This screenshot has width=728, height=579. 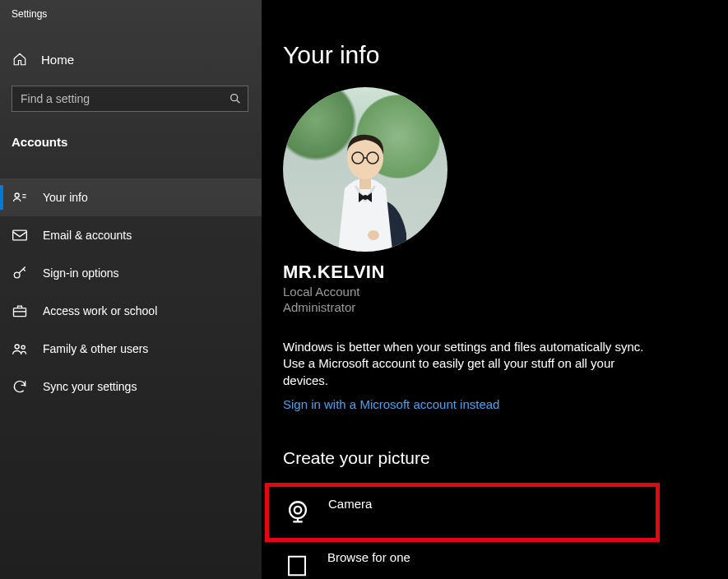 What do you see at coordinates (20, 235) in the screenshot?
I see `mail-icon` at bounding box center [20, 235].